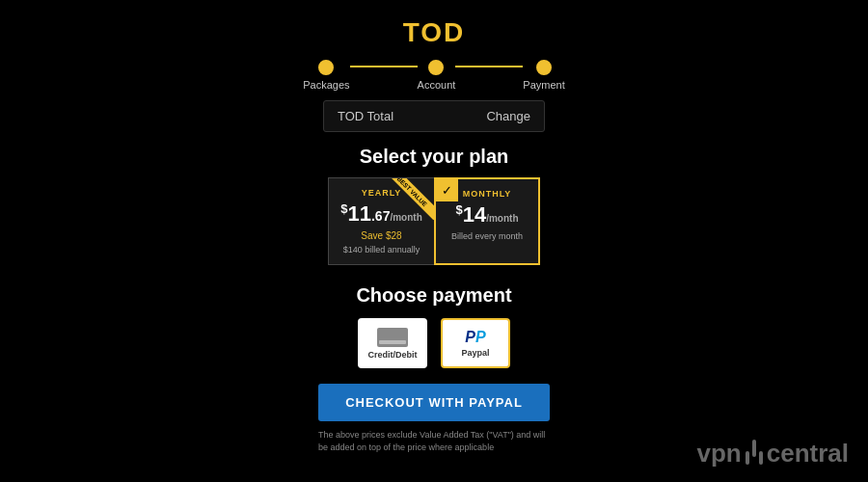  What do you see at coordinates (326, 75) in the screenshot?
I see `step-packages: Packages` at bounding box center [326, 75].